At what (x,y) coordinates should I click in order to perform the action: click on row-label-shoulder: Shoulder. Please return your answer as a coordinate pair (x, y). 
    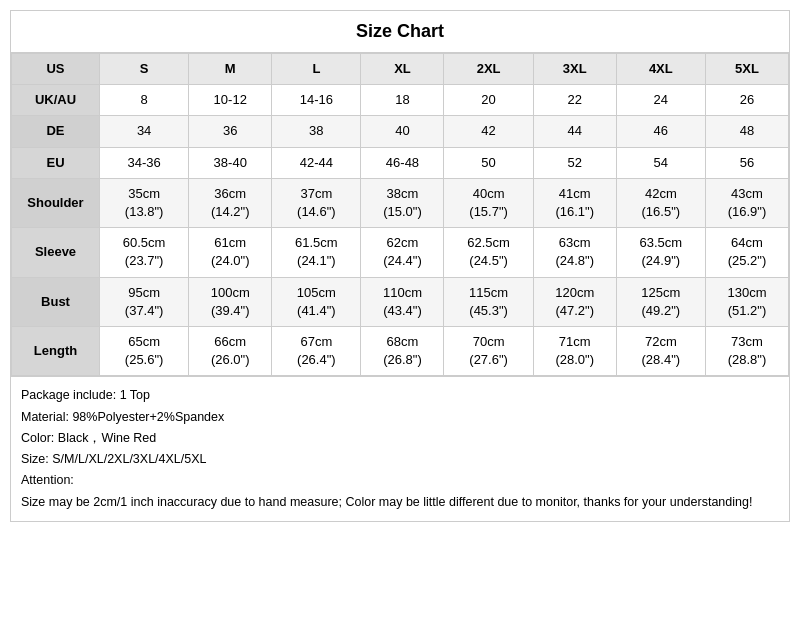
    Looking at the image, I should click on (56, 202).